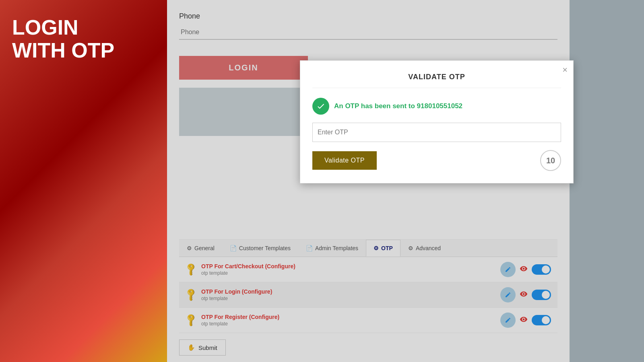  I want to click on check-icon, so click(321, 106).